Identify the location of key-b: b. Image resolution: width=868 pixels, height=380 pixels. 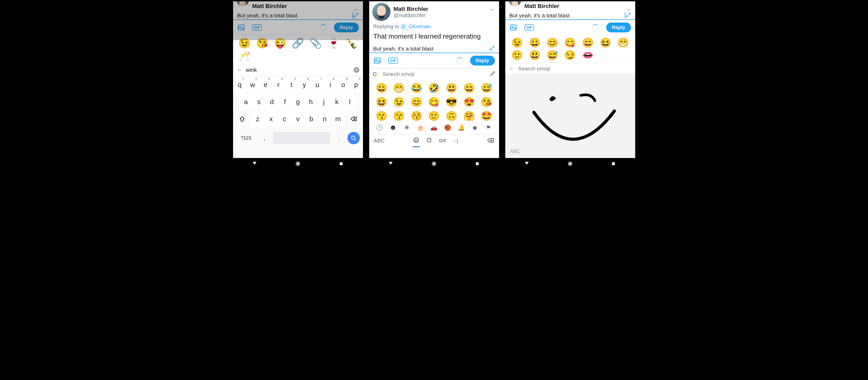
(311, 119).